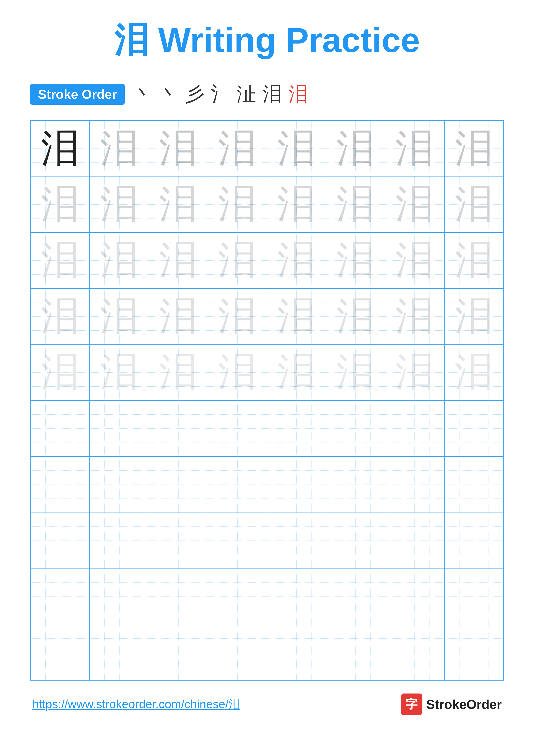 The image size is (534, 756). I want to click on grid-cell-r5-c1: 泪, so click(60, 372).